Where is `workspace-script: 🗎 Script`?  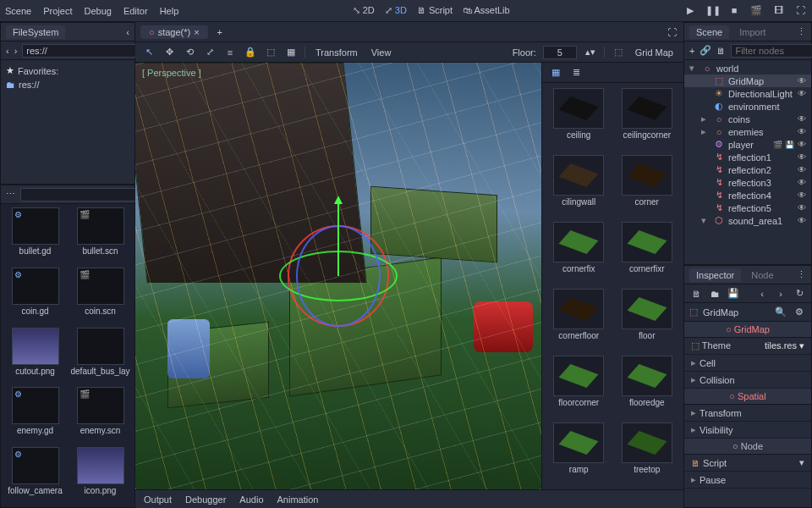 workspace-script: 🗎 Script is located at coordinates (435, 10).